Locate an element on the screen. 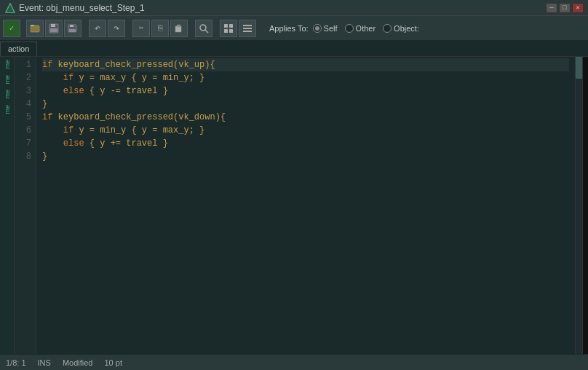 Image resolution: width=588 pixels, height=370 pixels. applies-to-label: Applies To: is located at coordinates (289, 28).